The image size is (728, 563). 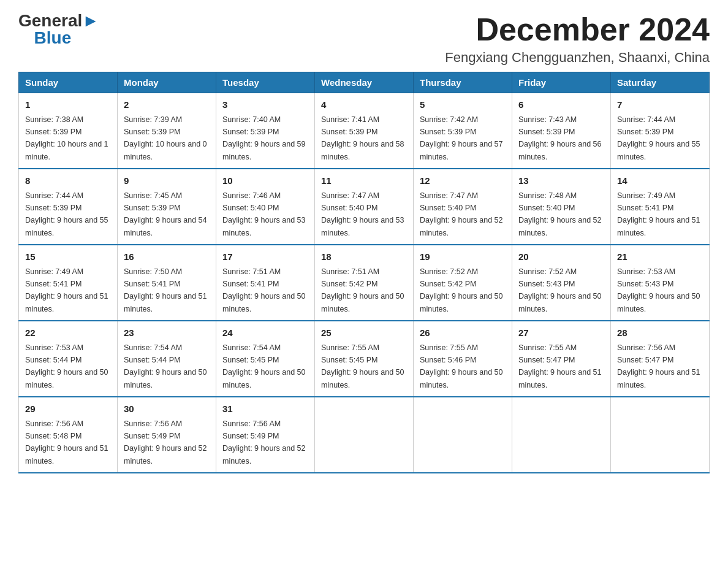 I want to click on calendar-header: Sunday Monday Tuesday Wednesday Thursday…, so click(x=364, y=83).